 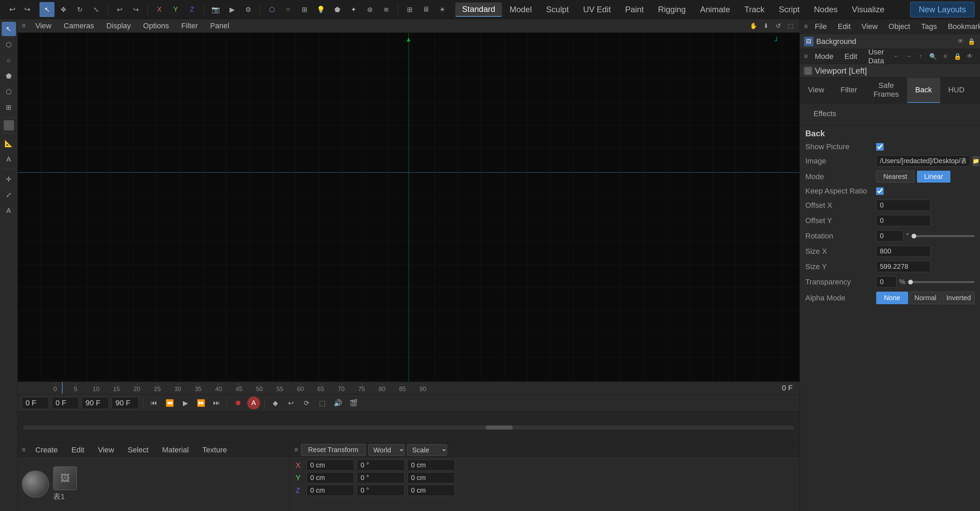 I want to click on redo2-icon-btn: ↪, so click(x=136, y=10).